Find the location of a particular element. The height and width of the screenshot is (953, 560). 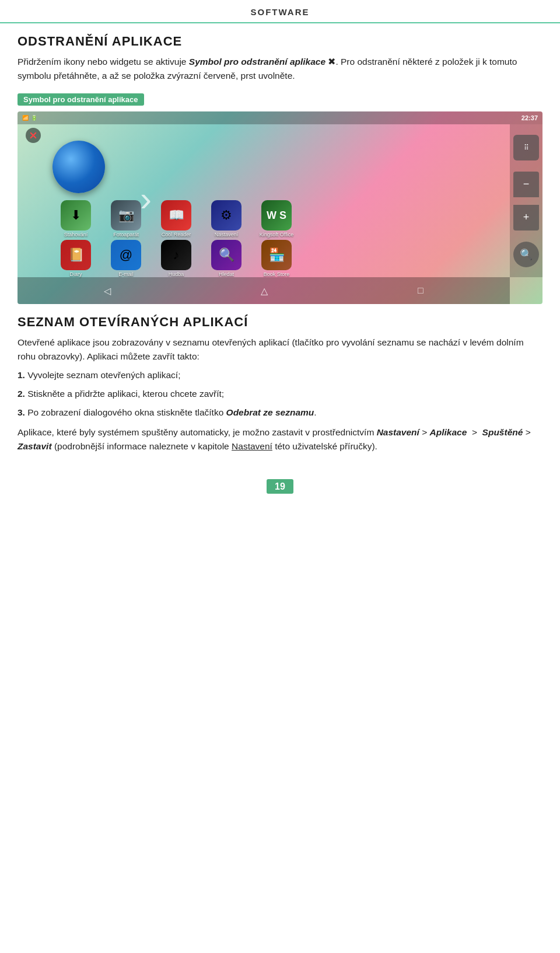

section2-para1: Otevřené aplikace jsou zobrazovány v sez… is located at coordinates (280, 350).